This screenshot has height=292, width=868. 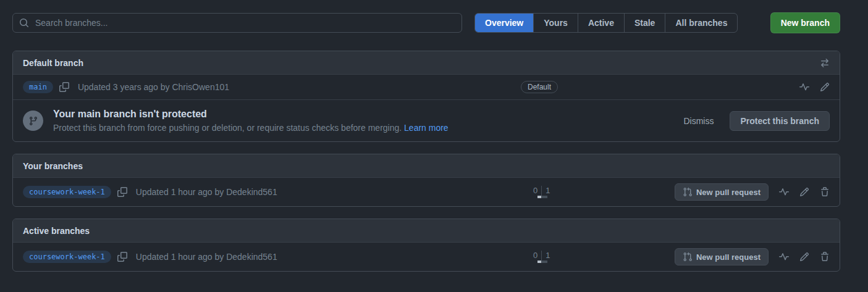 I want to click on tab-all-branches: All branches, so click(x=701, y=23).